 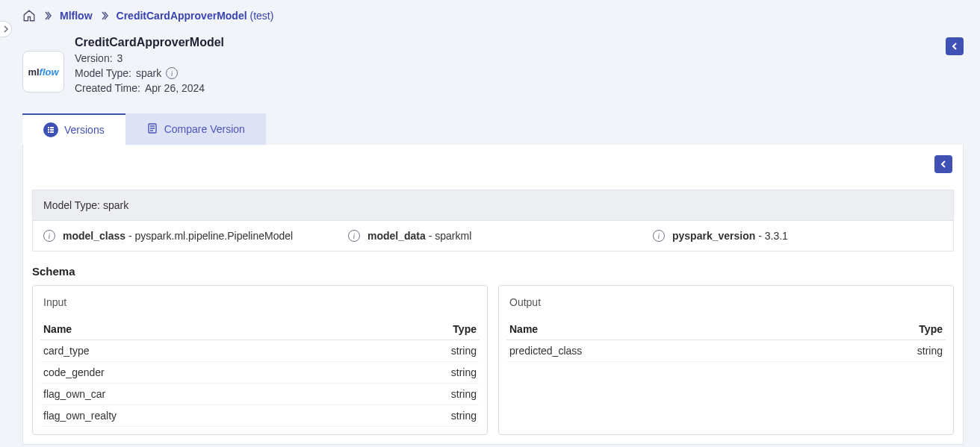 I want to click on collapse-panel-button, so click(x=943, y=164).